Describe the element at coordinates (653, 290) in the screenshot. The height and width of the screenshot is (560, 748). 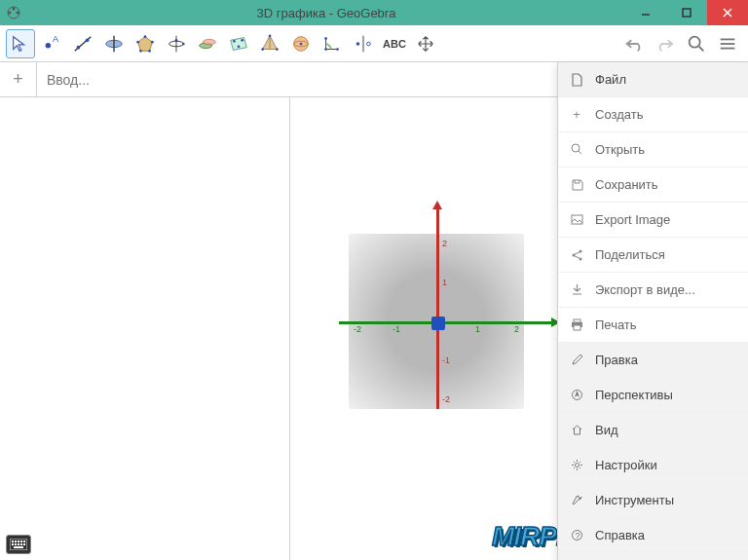
I see `menu-export-as: Экспорт в виде...` at that location.